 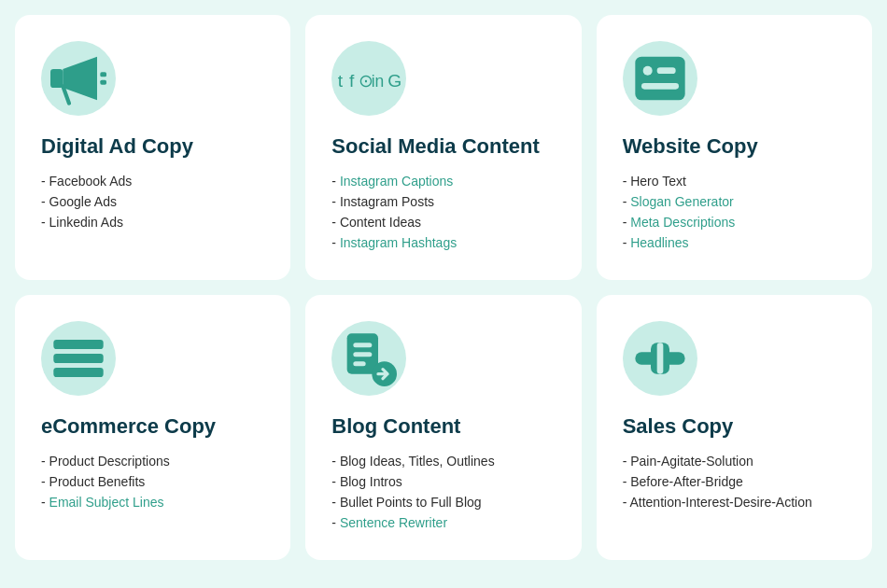 What do you see at coordinates (341, 80) in the screenshot?
I see `svg-text: t` at bounding box center [341, 80].